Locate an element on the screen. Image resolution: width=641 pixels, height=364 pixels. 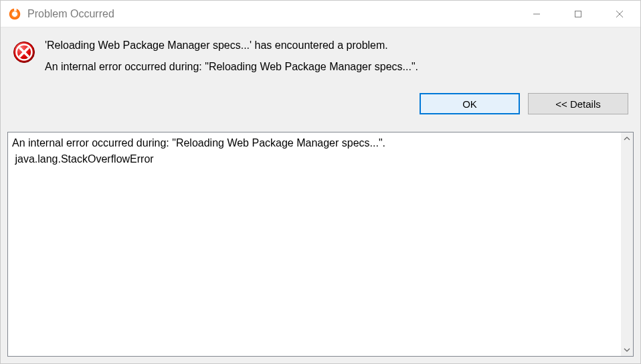
maximize-button is located at coordinates (578, 13).